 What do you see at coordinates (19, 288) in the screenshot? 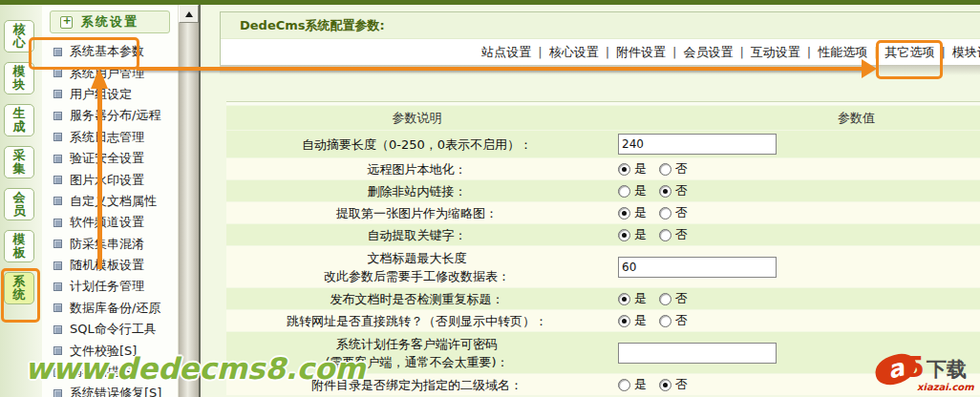
I see `module-tab-7: 系统` at bounding box center [19, 288].